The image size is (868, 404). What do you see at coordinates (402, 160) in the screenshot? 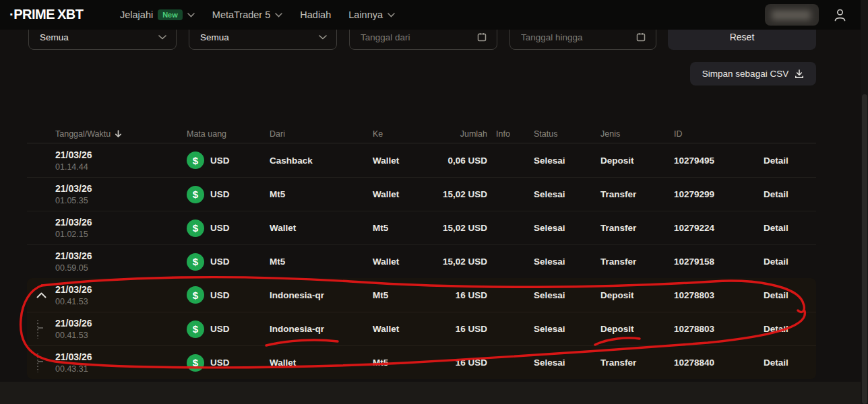
I see `to-cell: Wallet` at bounding box center [402, 160].